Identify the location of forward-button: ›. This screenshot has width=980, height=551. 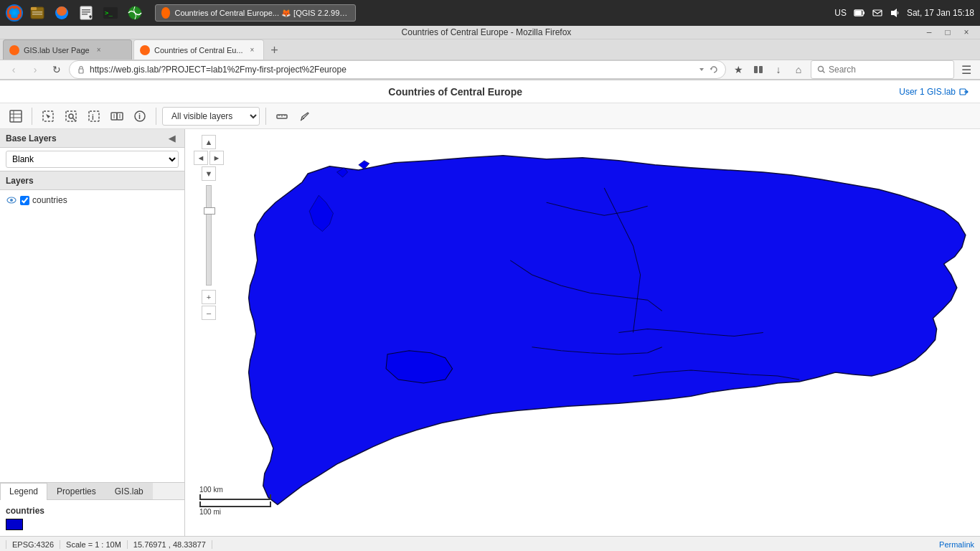
(35, 70).